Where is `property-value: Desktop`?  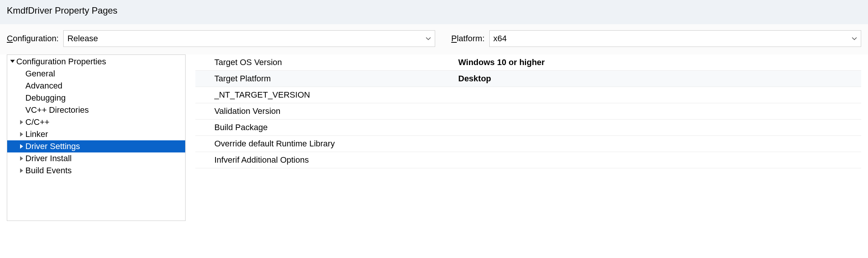
property-value: Desktop is located at coordinates (659, 79).